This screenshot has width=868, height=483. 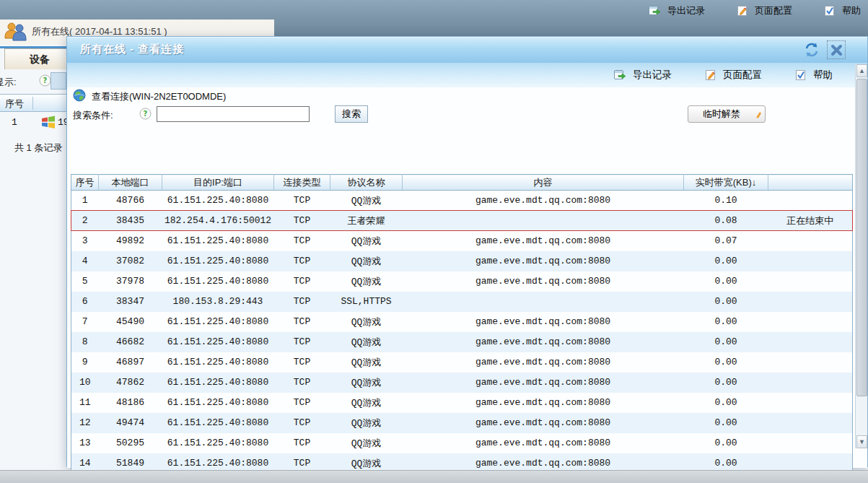 What do you see at coordinates (218, 183) in the screenshot?
I see `column-header-2: 目的IP:端口` at bounding box center [218, 183].